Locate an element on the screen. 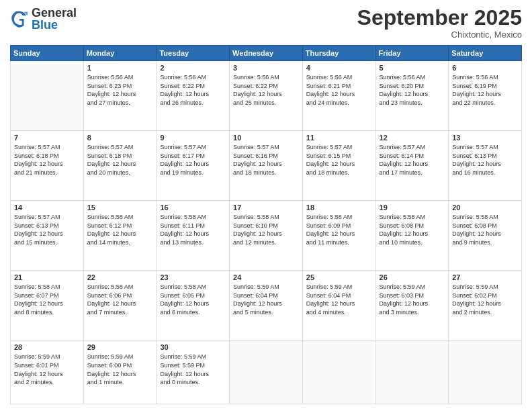 This screenshot has height=411, width=532. calendar-cell: 1Sunrise: 5:56 AMSunset: 6:23 PMDaylight… is located at coordinates (120, 96).